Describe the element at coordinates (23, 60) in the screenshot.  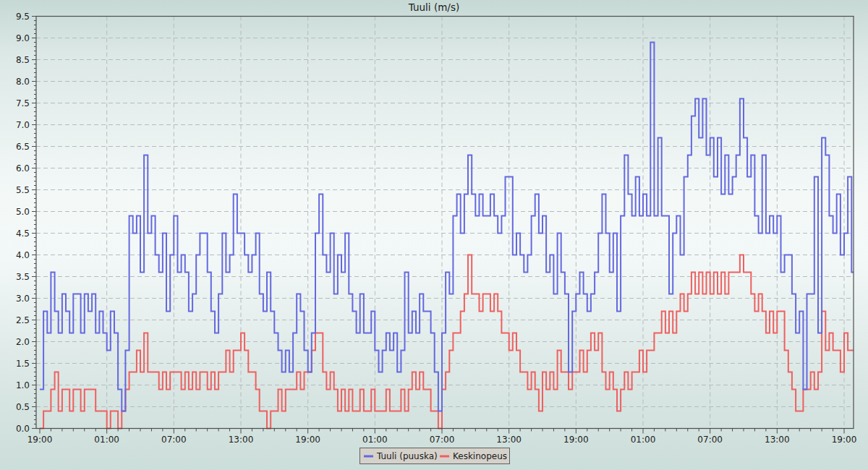
I see `y-tick-label: 8.5` at that location.